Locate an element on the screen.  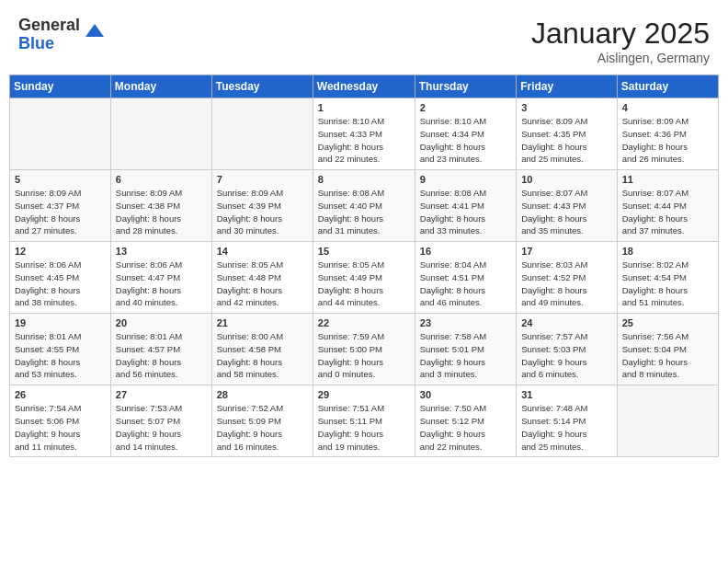
calendar-cell: 11Sunrise: 8:07 AMSunset: 4:44 PMDayligh… is located at coordinates (667, 206).